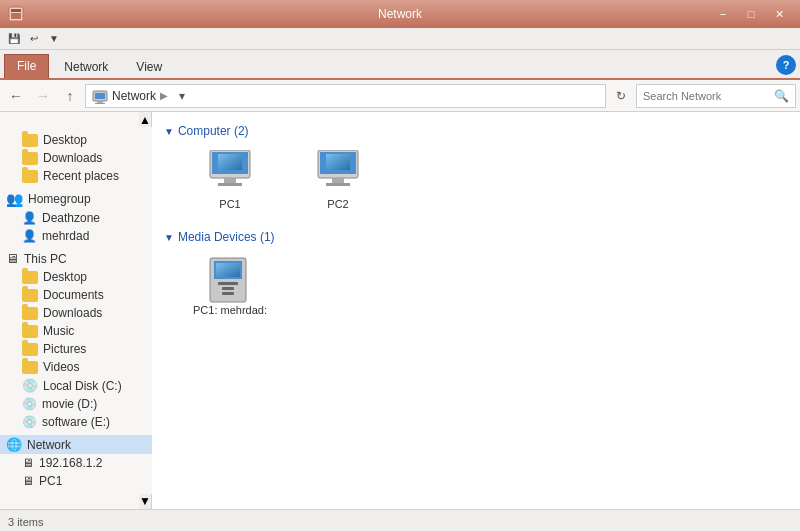  What do you see at coordinates (14, 444) in the screenshot?
I see `network-icon: 🌐` at bounding box center [14, 444].